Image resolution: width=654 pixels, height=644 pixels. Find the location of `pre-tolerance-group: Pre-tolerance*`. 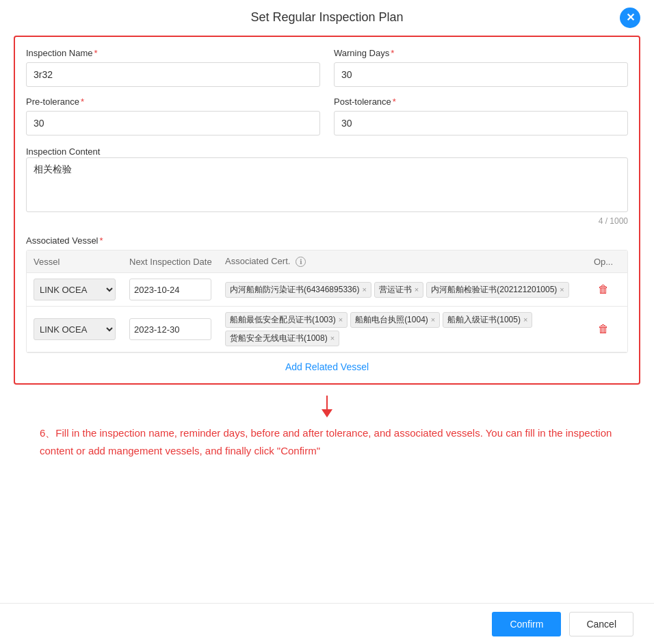

pre-tolerance-group: Pre-tolerance* is located at coordinates (173, 116).